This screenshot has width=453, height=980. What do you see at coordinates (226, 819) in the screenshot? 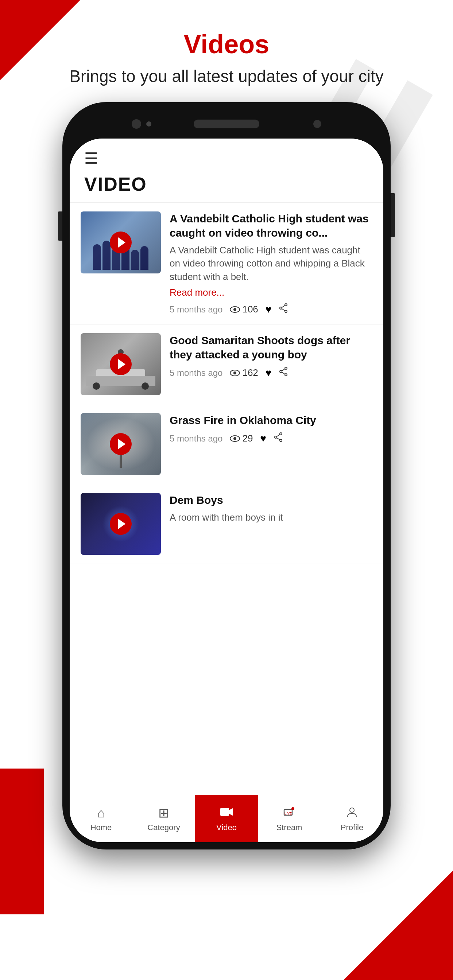
I see `nav-item-video: Video` at bounding box center [226, 819].